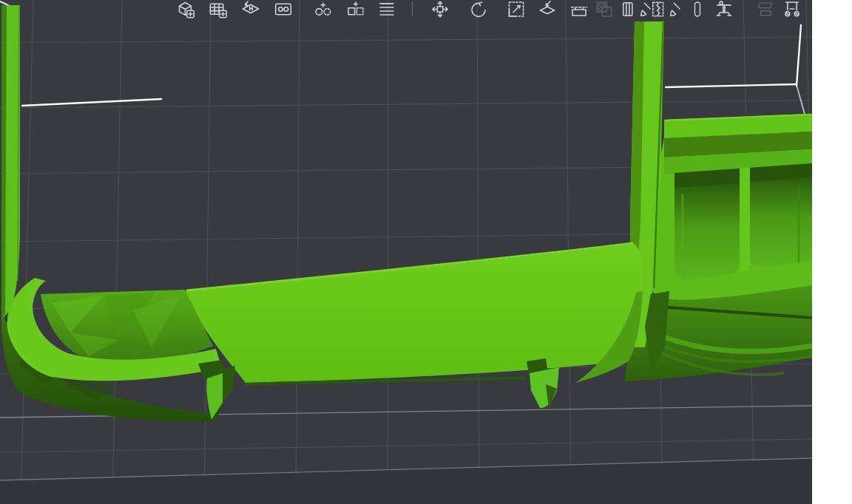  What do you see at coordinates (186, 10) in the screenshot?
I see `add-icon` at bounding box center [186, 10].